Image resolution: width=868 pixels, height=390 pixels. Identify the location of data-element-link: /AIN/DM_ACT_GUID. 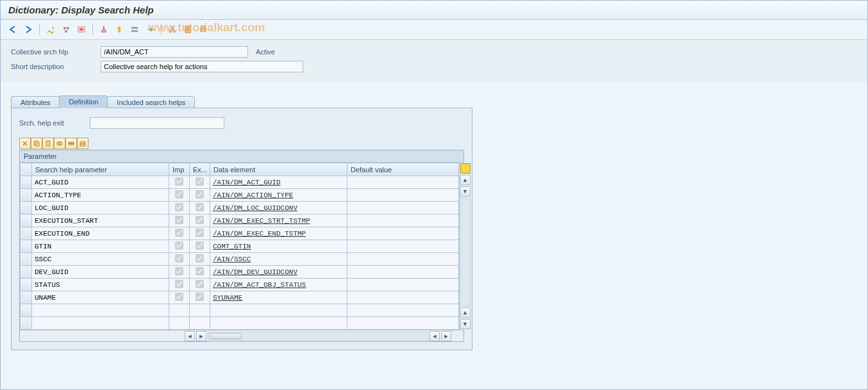
(278, 183).